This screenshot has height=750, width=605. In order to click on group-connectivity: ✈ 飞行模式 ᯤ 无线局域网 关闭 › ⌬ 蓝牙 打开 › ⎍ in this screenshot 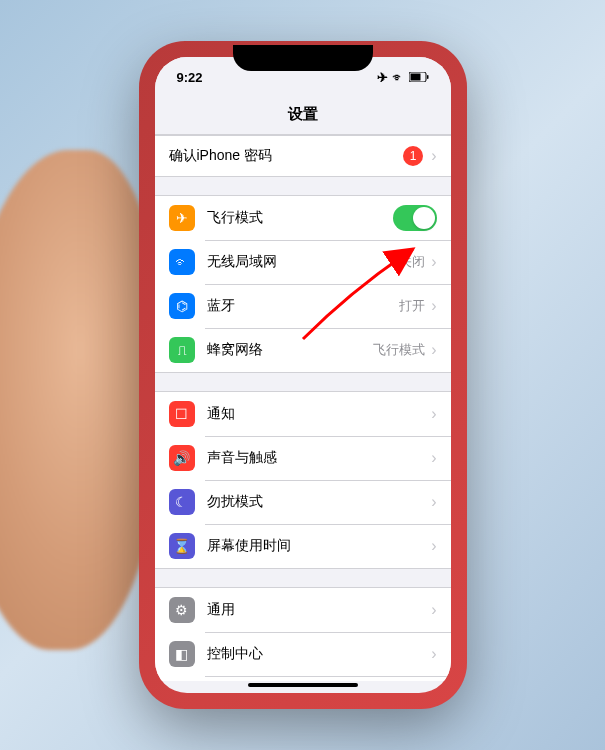, I will do `click(303, 284)`.